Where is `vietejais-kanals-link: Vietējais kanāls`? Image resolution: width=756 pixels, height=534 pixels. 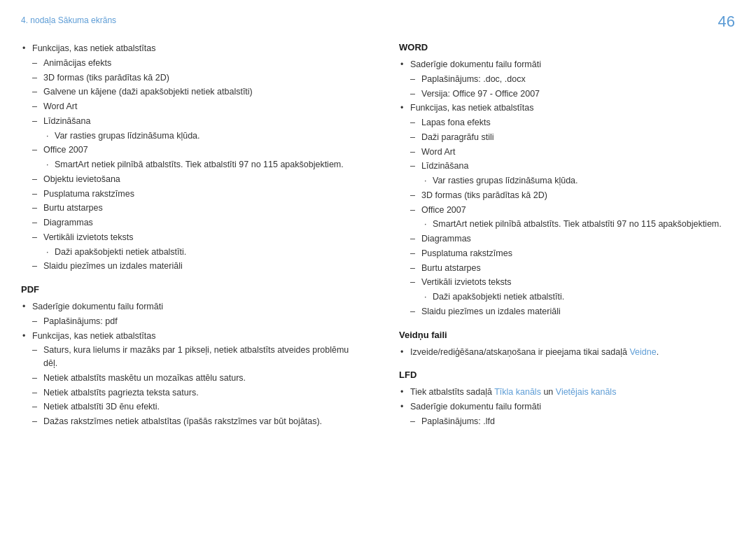
vietejais-kanals-link: Vietējais kanāls is located at coordinates (587, 392).